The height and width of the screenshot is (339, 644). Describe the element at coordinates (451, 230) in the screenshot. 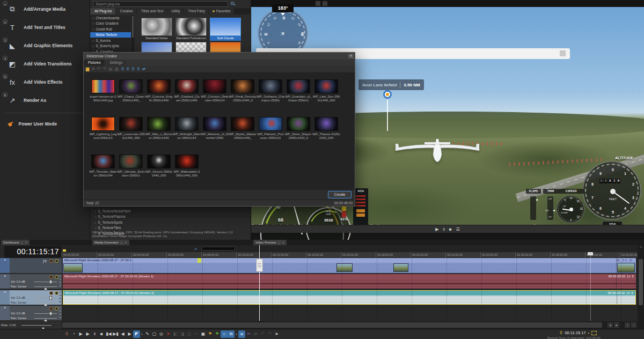

I see `preview-stop-button: ■` at that location.